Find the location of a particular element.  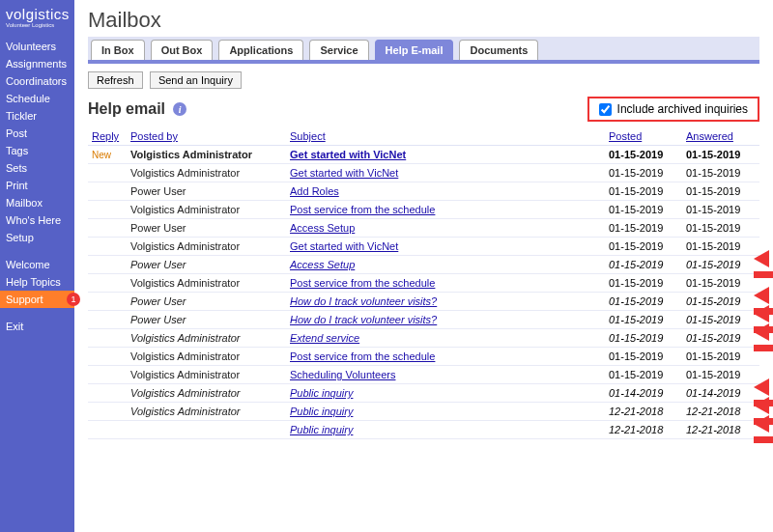

section-title: Help email is located at coordinates (127, 109).